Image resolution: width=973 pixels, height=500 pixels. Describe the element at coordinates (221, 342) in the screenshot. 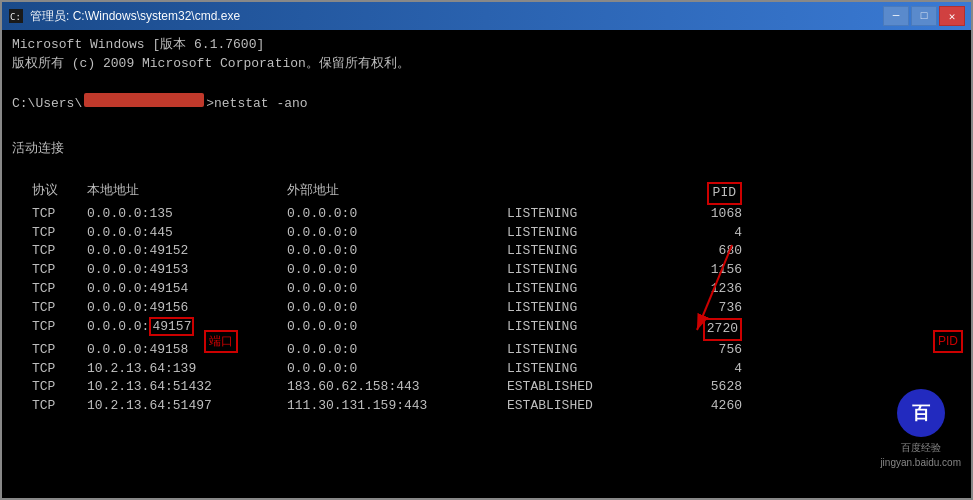

I see `port-annotation-label: 端口` at that location.